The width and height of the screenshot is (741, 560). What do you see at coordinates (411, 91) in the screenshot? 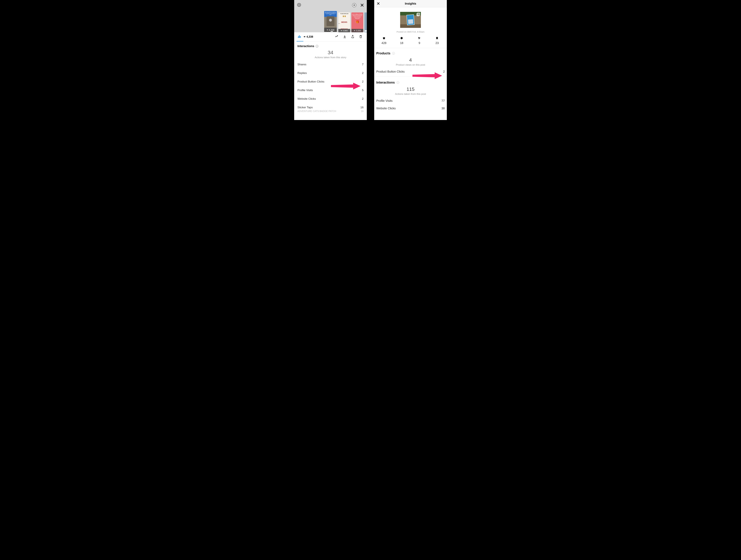
I see `interactions-total: 115 Actions taken from this post` at bounding box center [411, 91].